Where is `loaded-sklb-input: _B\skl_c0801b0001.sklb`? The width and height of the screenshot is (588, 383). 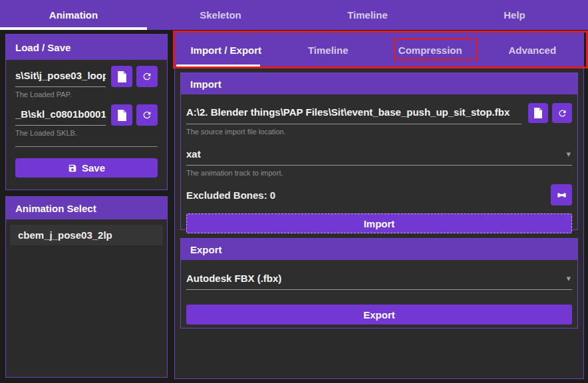 loaded-sklb-input: _B\skl_c0801b0001.sklb is located at coordinates (61, 115).